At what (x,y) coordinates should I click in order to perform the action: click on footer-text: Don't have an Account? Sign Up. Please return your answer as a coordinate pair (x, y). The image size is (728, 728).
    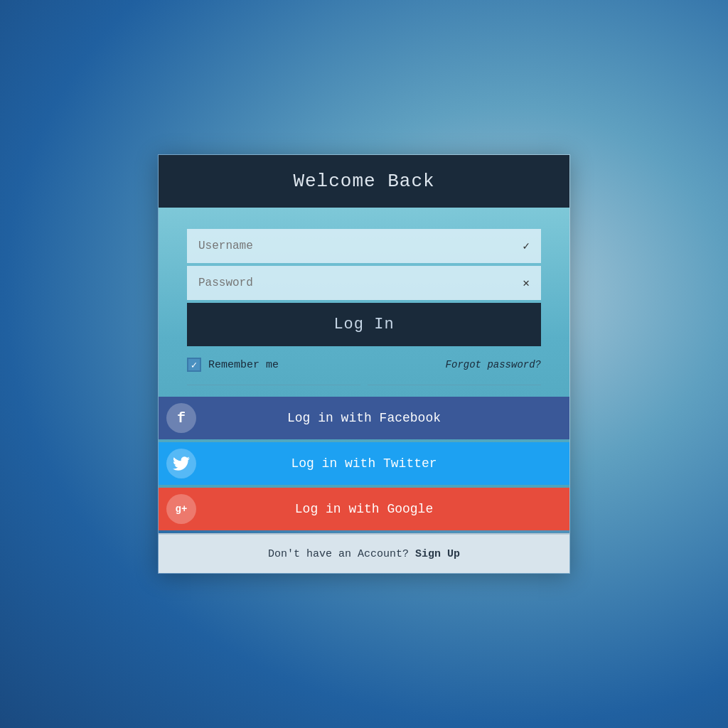
    Looking at the image, I should click on (364, 555).